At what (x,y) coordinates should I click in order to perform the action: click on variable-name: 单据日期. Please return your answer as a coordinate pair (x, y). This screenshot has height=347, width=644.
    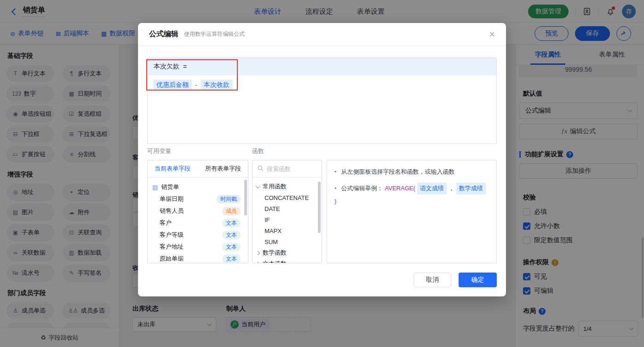
    Looking at the image, I should click on (172, 199).